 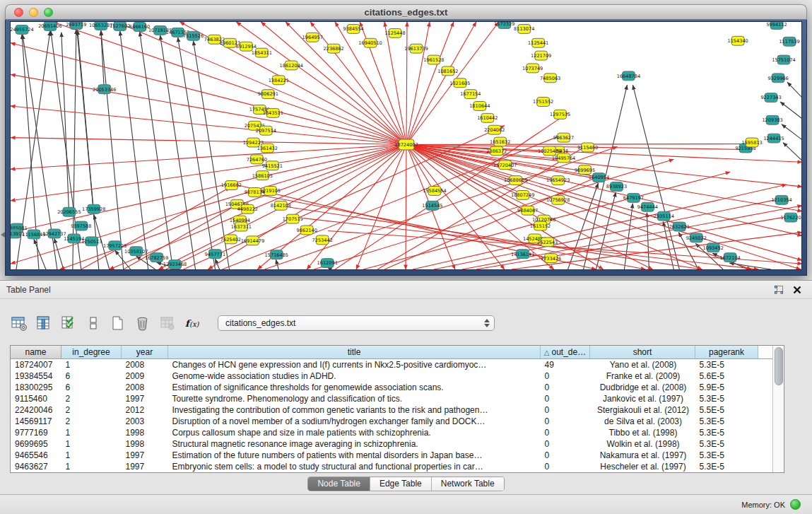 What do you see at coordinates (36, 376) in the screenshot?
I see `table-cell: 19384554` at bounding box center [36, 376].